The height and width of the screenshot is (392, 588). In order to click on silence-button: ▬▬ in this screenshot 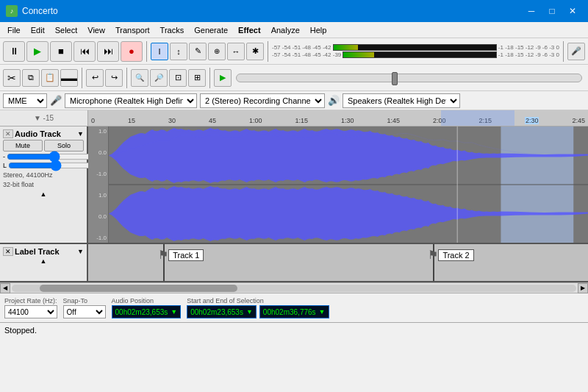, I will do `click(69, 78)`.